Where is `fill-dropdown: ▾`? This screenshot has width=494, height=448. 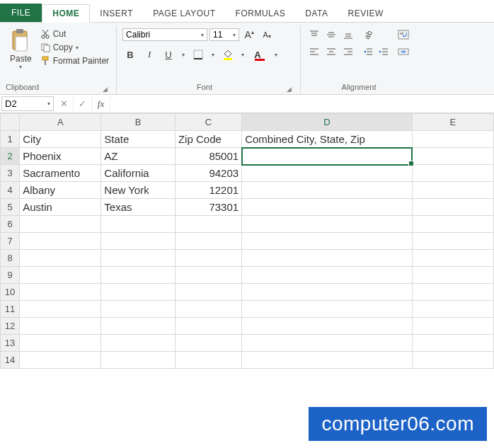
fill-dropdown: ▾ is located at coordinates (243, 54).